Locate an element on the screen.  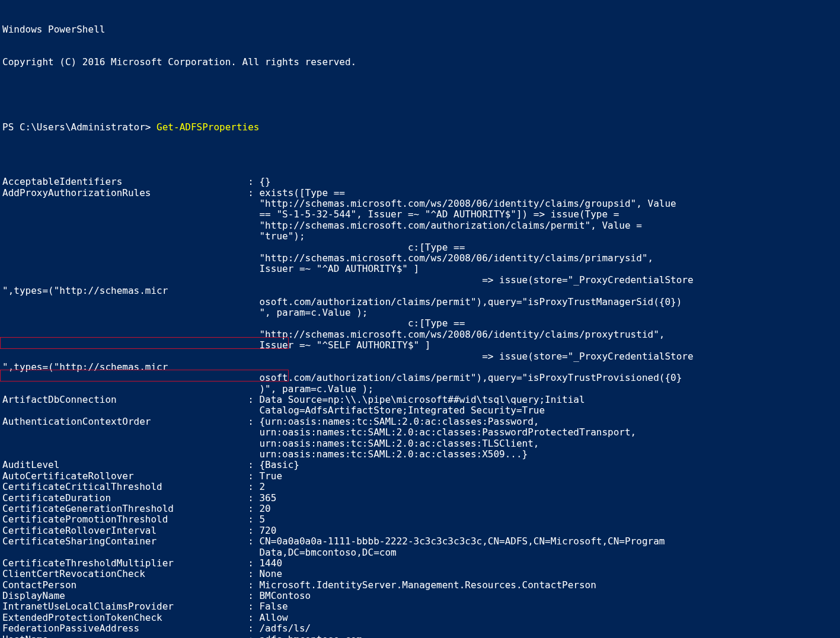
output-line: AuditLevel : {Basic} is located at coordinates (421, 465).